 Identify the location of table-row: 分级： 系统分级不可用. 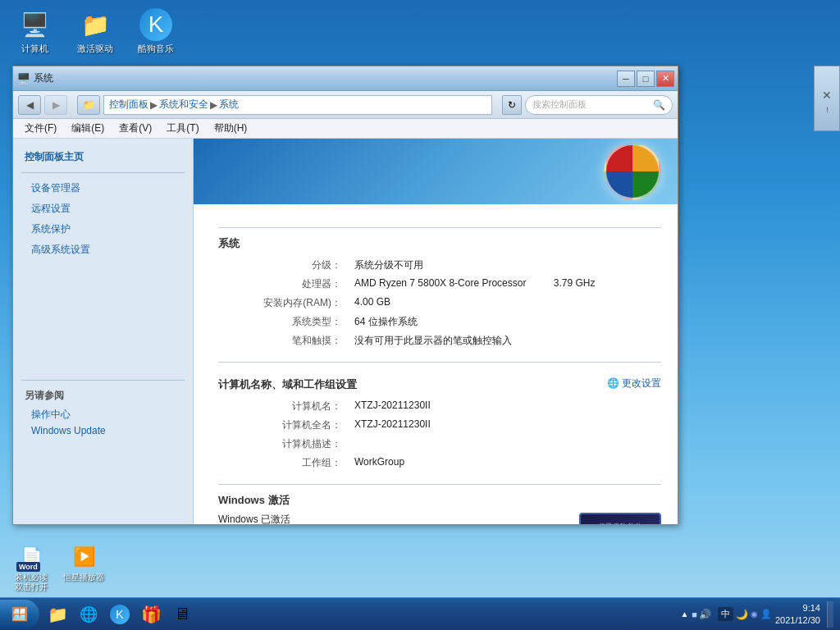
(440, 266).